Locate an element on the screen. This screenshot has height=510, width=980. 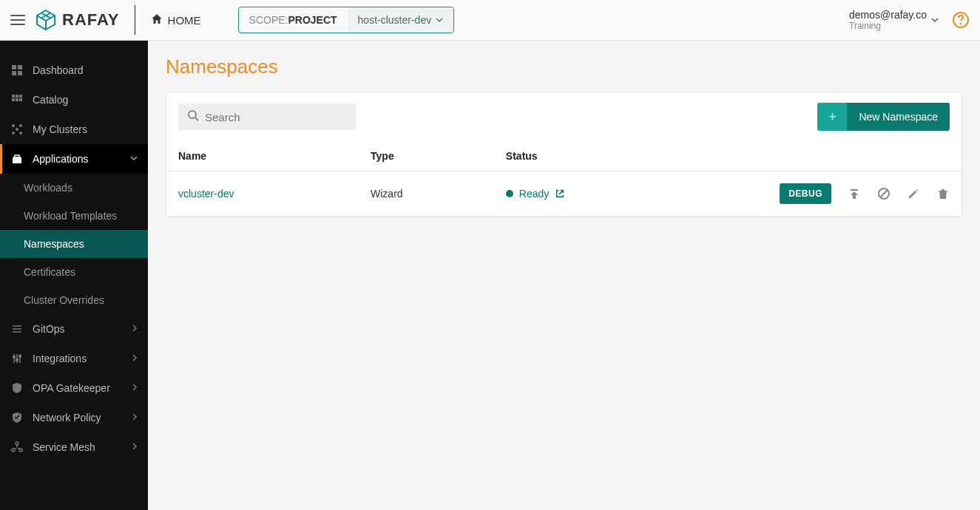
sidebar-sub-workload-templates: Workload Templates is located at coordinates (74, 216).